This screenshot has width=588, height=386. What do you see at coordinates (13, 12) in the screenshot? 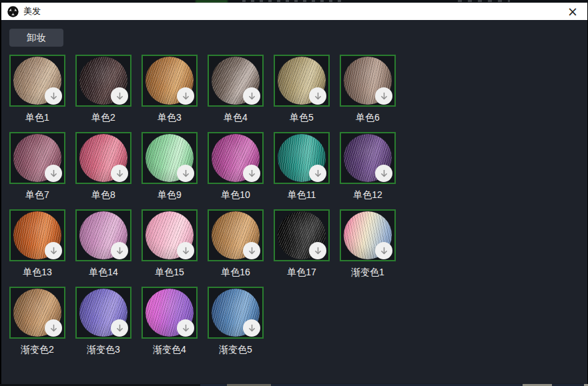
I see `obs-logo-icon` at bounding box center [13, 12].